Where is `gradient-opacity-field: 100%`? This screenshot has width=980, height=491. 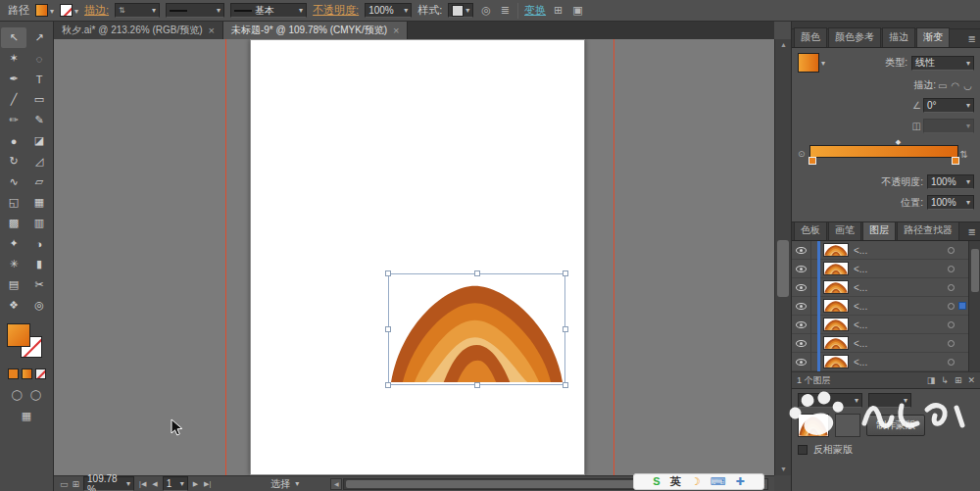
gradient-opacity-field: 100% is located at coordinates (951, 182).